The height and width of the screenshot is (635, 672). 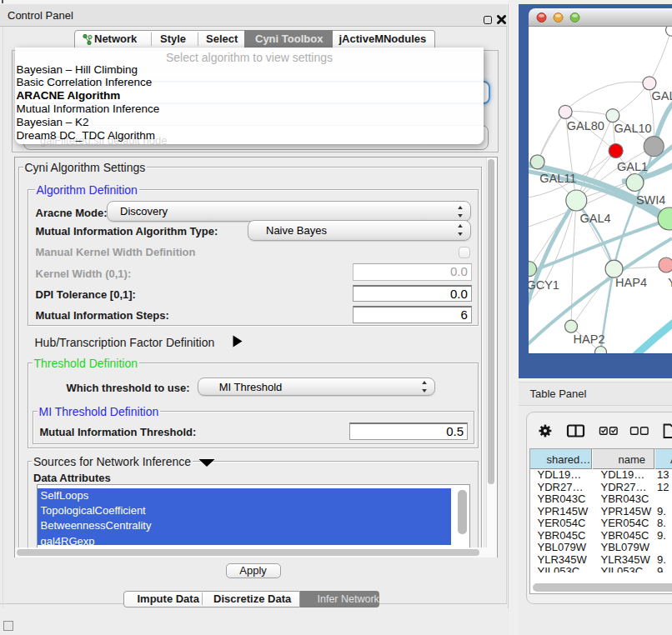 I want to click on svg-text: SWI4, so click(x=650, y=199).